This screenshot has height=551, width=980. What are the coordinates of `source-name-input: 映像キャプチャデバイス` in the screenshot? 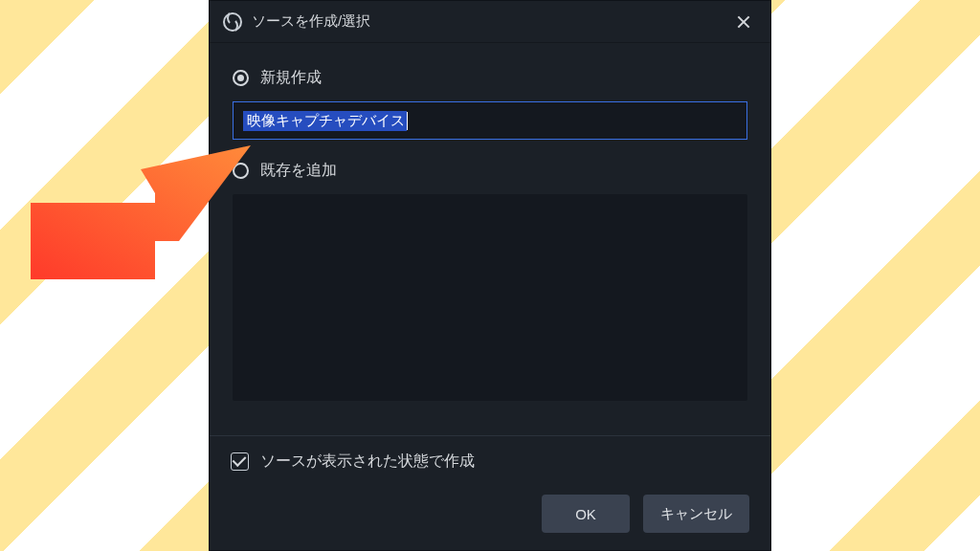 It's located at (490, 121).